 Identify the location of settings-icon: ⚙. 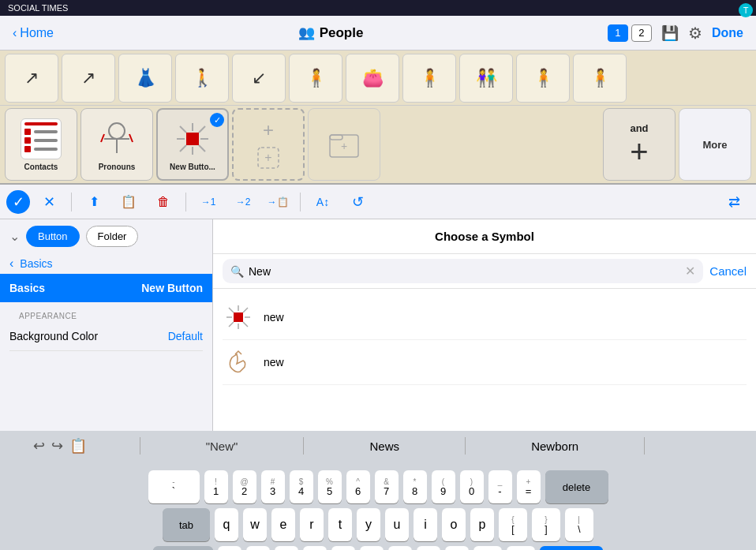
(695, 33).